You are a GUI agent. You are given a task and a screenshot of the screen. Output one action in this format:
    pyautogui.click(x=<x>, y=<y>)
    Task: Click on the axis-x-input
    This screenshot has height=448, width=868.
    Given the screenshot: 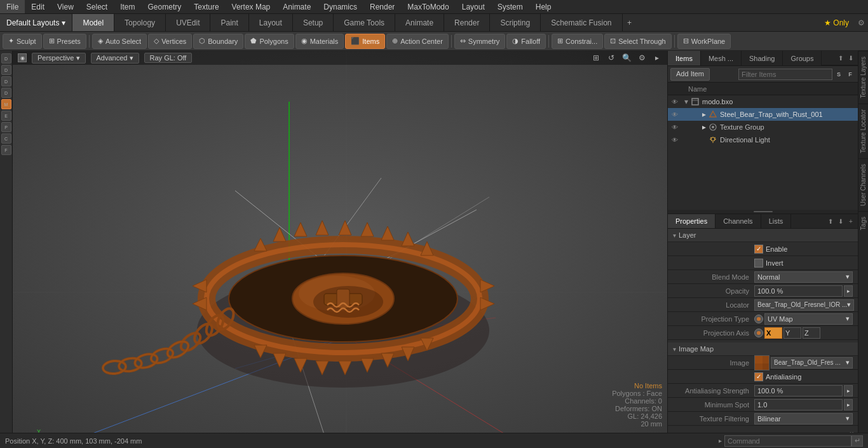 What is the action you would take?
    pyautogui.click(x=773, y=333)
    